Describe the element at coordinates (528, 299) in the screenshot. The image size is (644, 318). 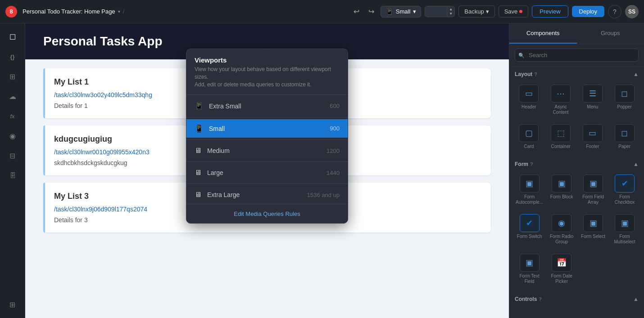
I see `controls-section-title: Controls ?` at that location.